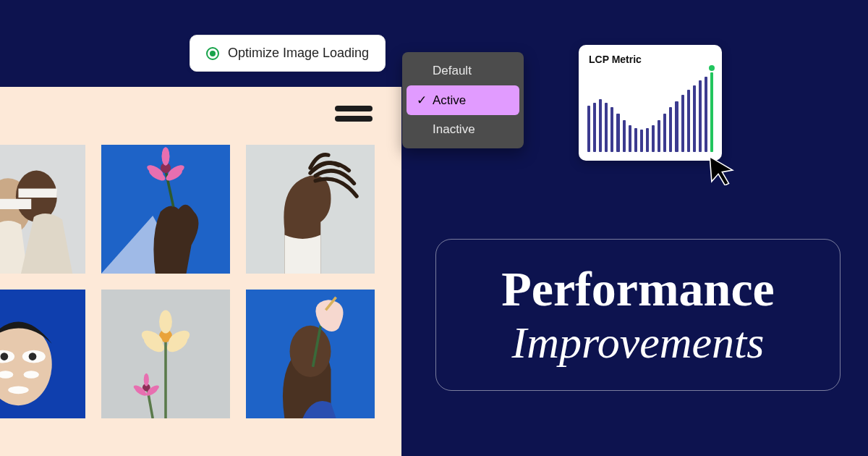 This screenshot has width=868, height=456. What do you see at coordinates (213, 54) in the screenshot?
I see `radio-active-icon` at bounding box center [213, 54].